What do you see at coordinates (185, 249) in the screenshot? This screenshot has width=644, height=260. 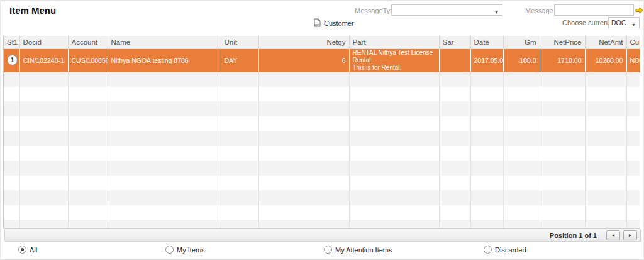 I see `filter-radio-my-items: My Items` at bounding box center [185, 249].